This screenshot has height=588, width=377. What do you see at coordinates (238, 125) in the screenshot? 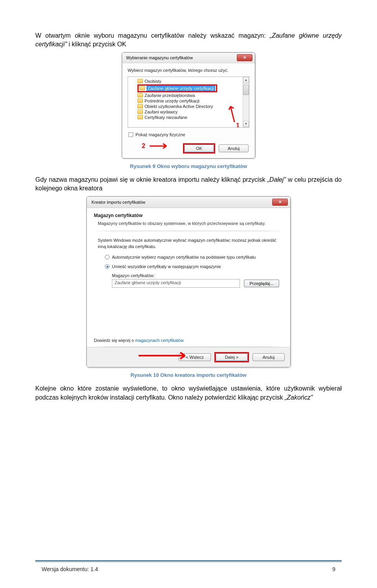
I see `annotation-marker-1: 1` at bounding box center [238, 125].